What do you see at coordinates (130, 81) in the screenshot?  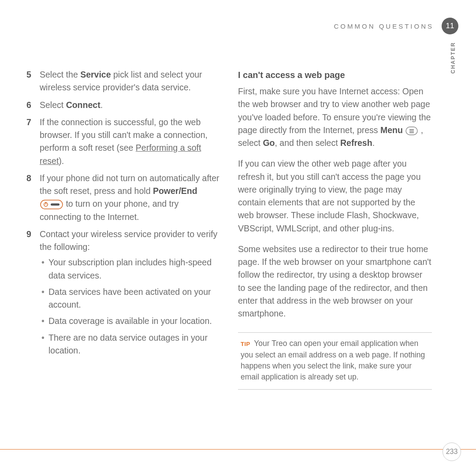 I see `list-body: Select the Service pick list and select …` at bounding box center [130, 81].